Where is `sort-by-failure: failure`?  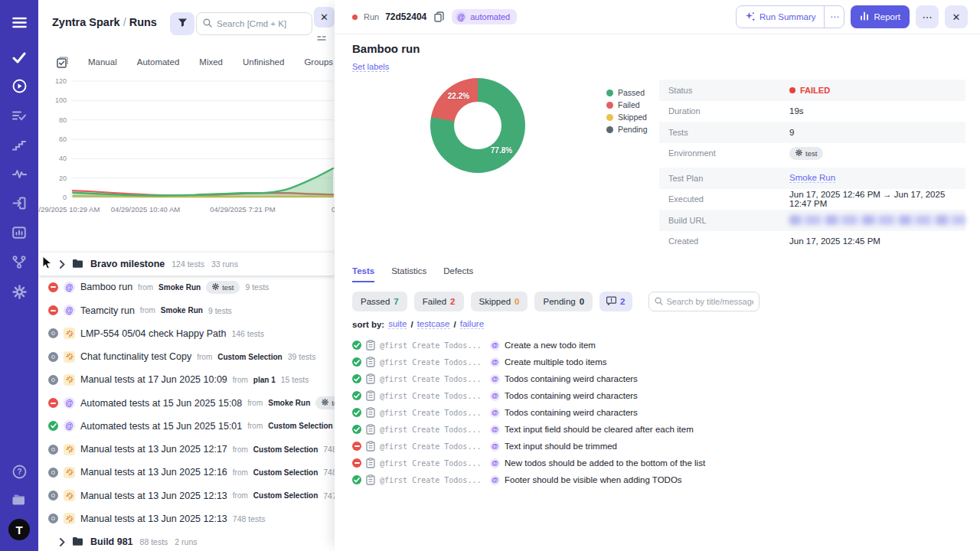
sort-by-failure: failure is located at coordinates (472, 324).